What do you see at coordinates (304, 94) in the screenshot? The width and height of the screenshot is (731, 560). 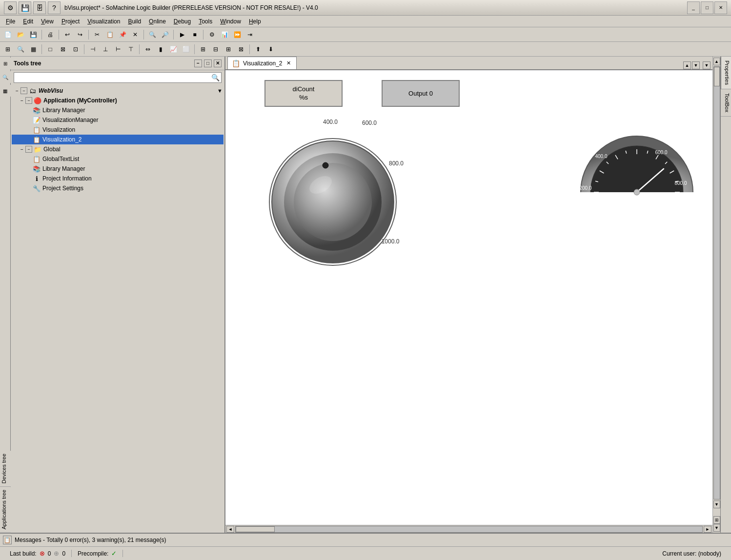 I see `dicount-button: diCount%s` at bounding box center [304, 94].